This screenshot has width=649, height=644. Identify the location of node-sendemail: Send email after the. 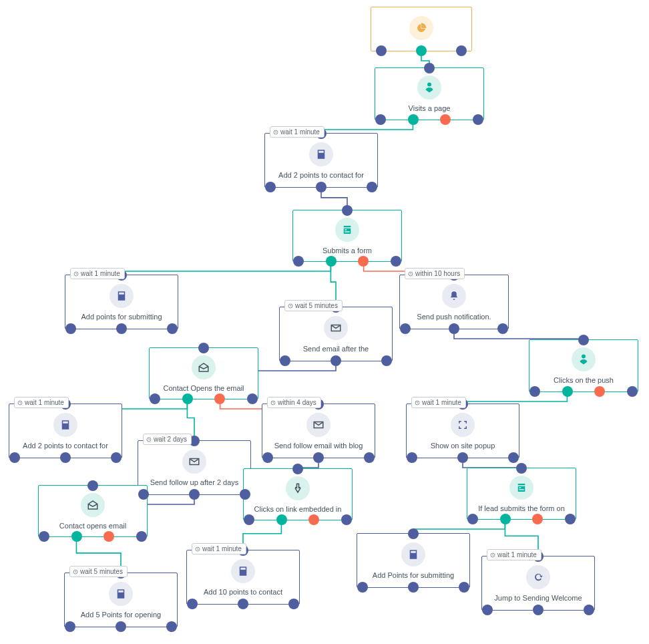
(336, 334).